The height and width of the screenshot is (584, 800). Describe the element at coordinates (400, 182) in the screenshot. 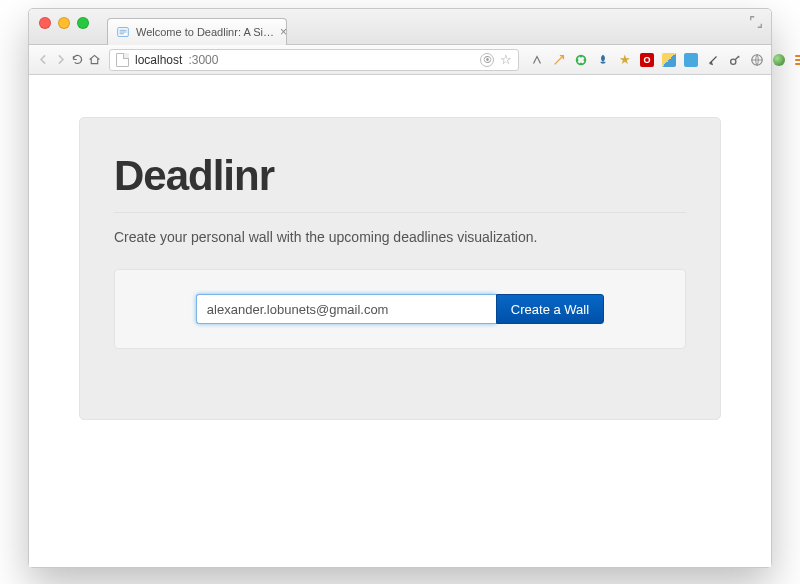

I see `brand-heading: Deadlinr` at that location.